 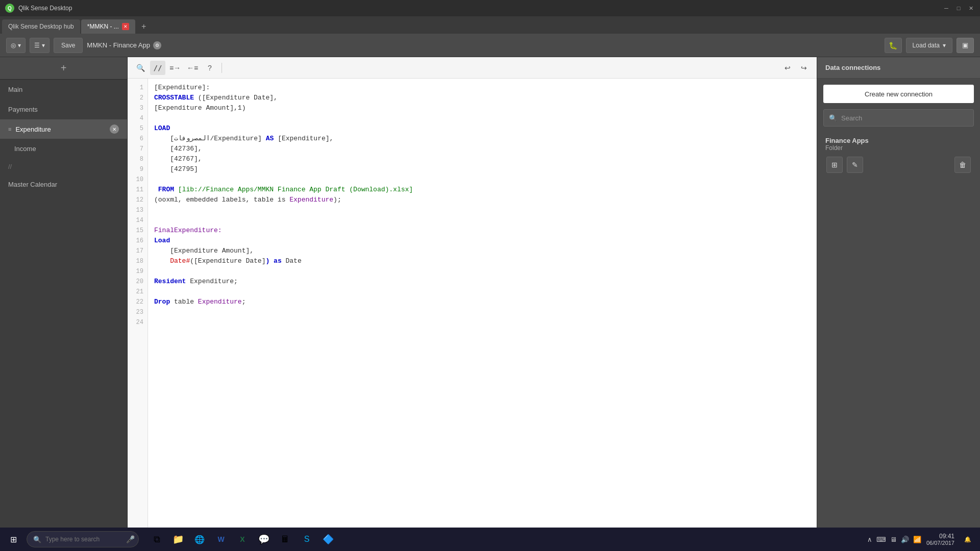 I want to click on sidebar-income-label: Income, so click(x=26, y=149).